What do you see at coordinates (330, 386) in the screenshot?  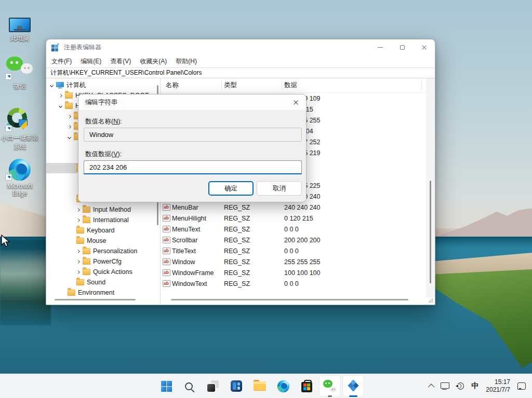 I see `wechat-taskbar-button` at bounding box center [330, 386].